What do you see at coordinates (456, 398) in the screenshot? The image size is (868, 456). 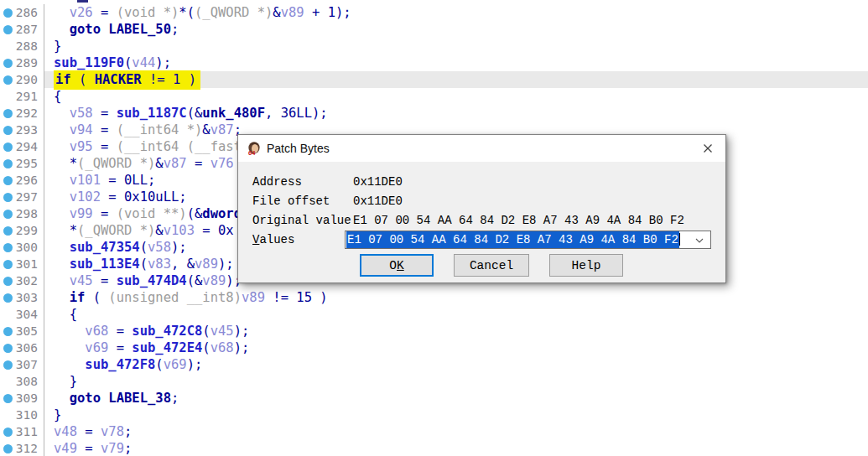 I see `code-text: goto LABEL_38;` at bounding box center [456, 398].